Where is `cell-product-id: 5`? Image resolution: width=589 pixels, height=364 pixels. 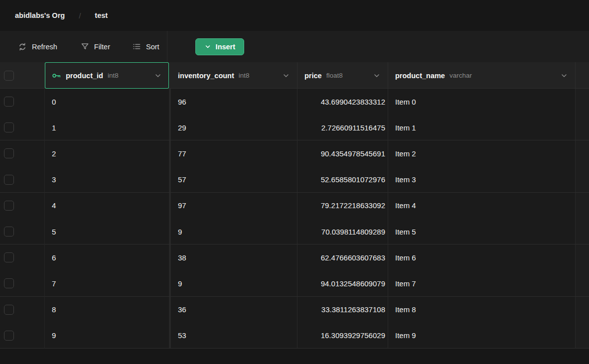 cell-product-id: 5 is located at coordinates (107, 232).